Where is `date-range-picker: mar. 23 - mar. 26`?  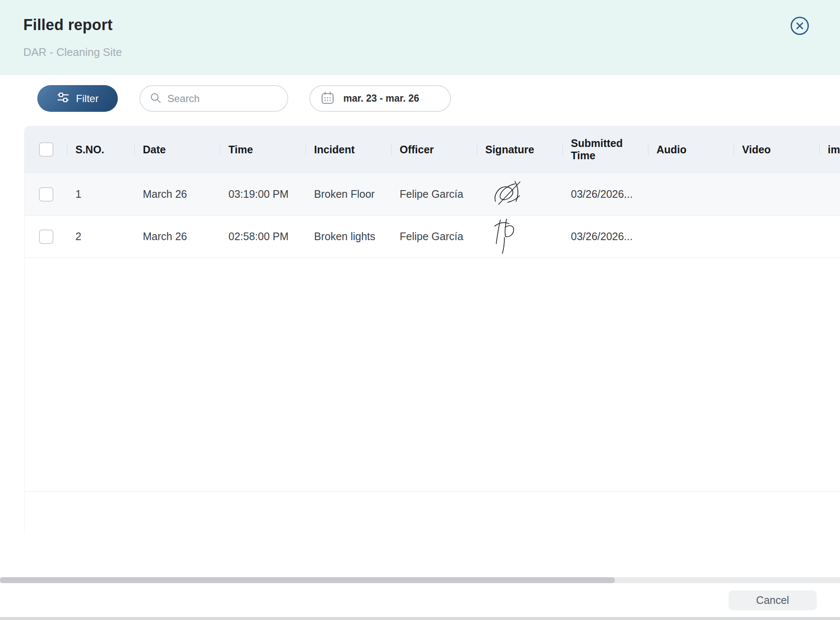
date-range-picker: mar. 23 - mar. 26 is located at coordinates (380, 98).